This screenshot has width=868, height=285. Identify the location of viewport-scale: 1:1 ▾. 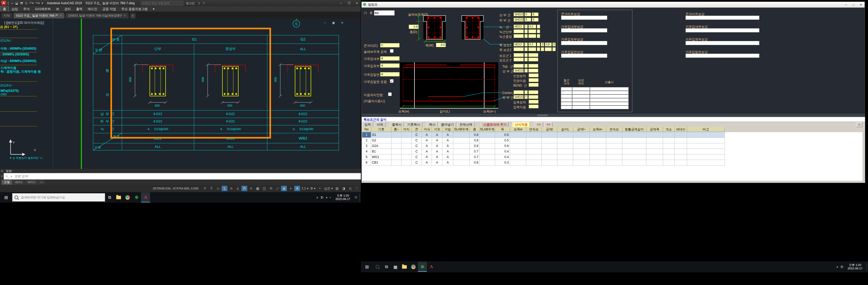
(305, 188).